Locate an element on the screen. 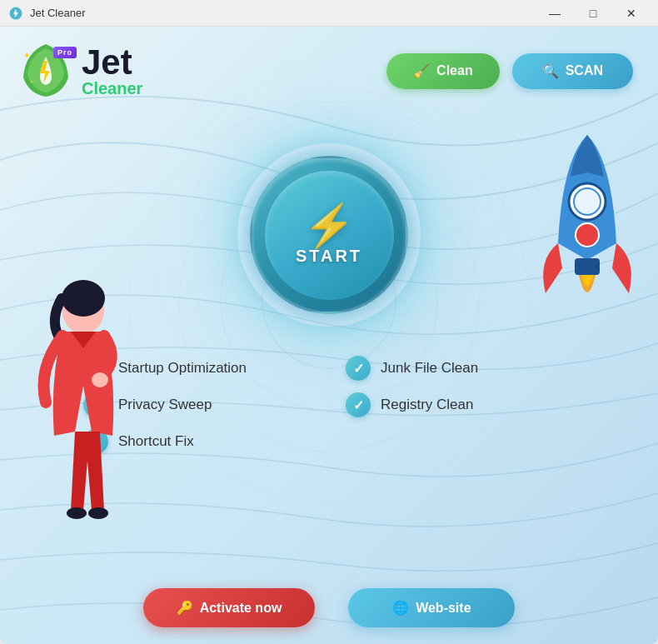  check-icon-junk is located at coordinates (358, 368).